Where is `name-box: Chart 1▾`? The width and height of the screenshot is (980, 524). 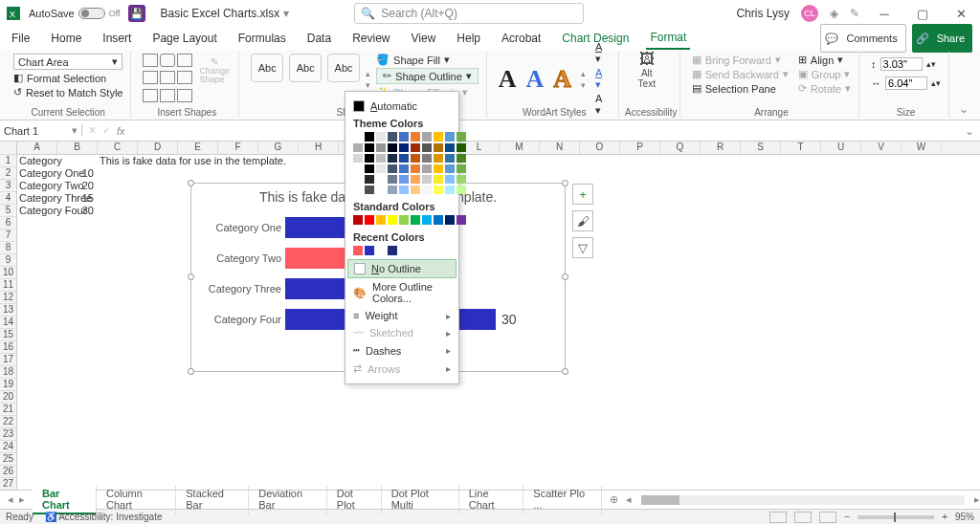
name-box: Chart 1▾ is located at coordinates (41, 130).